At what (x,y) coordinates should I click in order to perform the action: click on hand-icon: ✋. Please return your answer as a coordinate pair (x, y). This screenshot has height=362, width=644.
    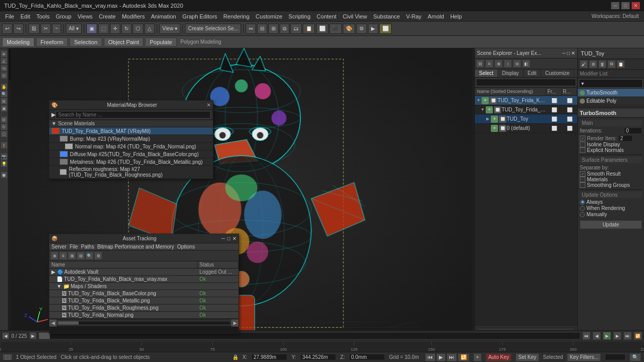
    Looking at the image, I should click on (4, 87).